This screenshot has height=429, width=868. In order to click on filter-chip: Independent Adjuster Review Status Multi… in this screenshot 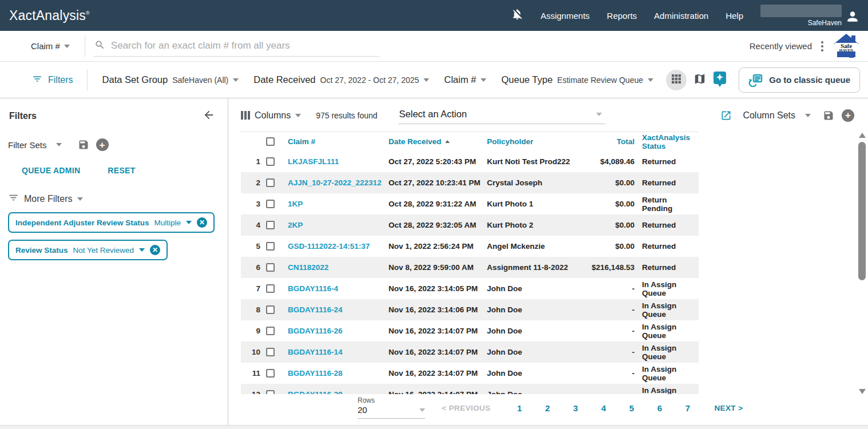, I will do `click(111, 223)`.